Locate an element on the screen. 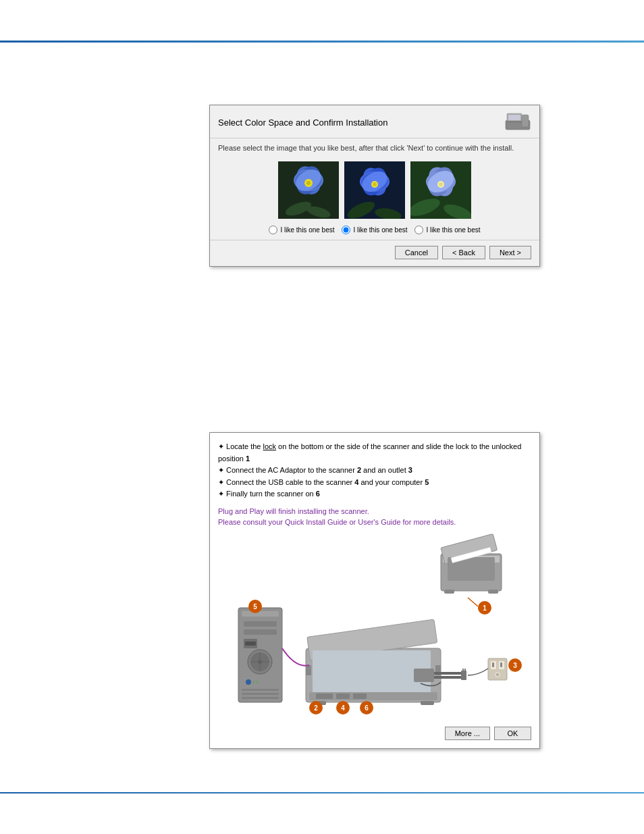 The width and height of the screenshot is (644, 834). dialog-subtitle: Please select the image that you like be… is located at coordinates (375, 148).